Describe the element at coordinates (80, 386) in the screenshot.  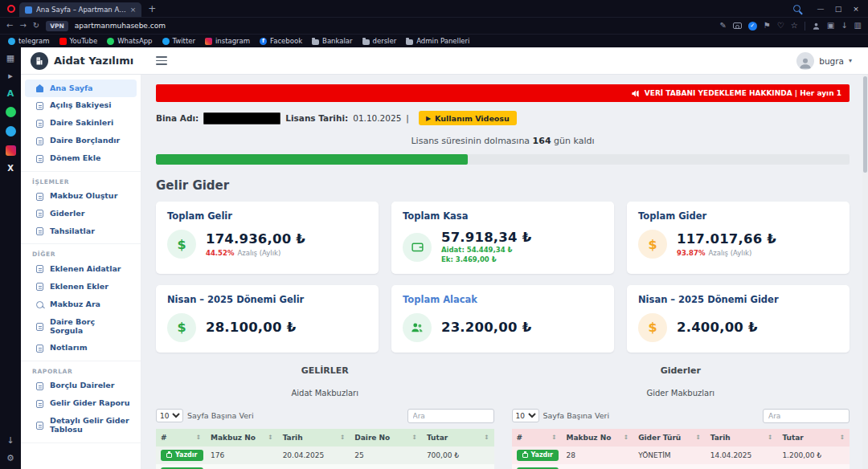
I see `sidebar-item-borclu-daireler: Borçlu Daireler` at that location.